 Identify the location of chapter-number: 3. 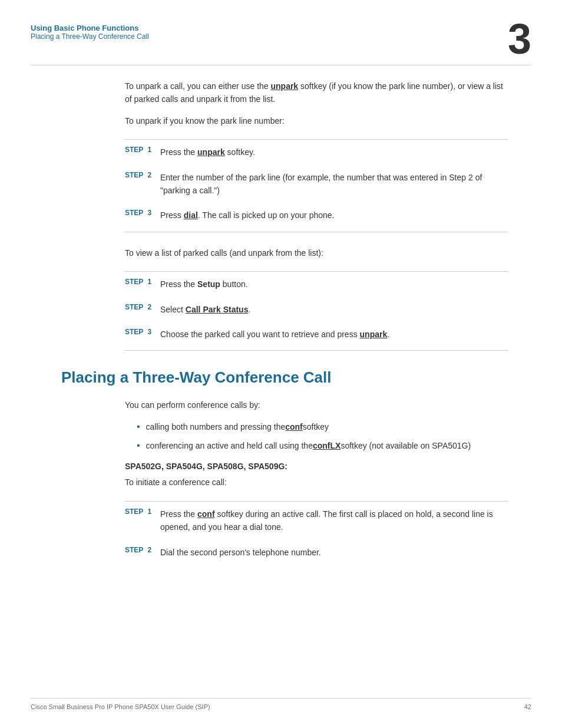
(520, 39).